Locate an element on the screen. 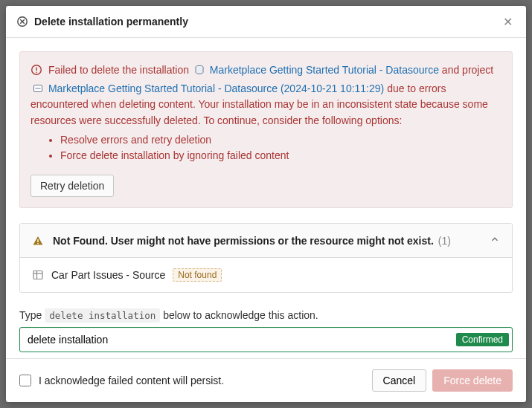 Image resolution: width=532 pixels, height=408 pixels. persist-checkbox-label: I acknowledge failed content will persis… is located at coordinates (193, 381).